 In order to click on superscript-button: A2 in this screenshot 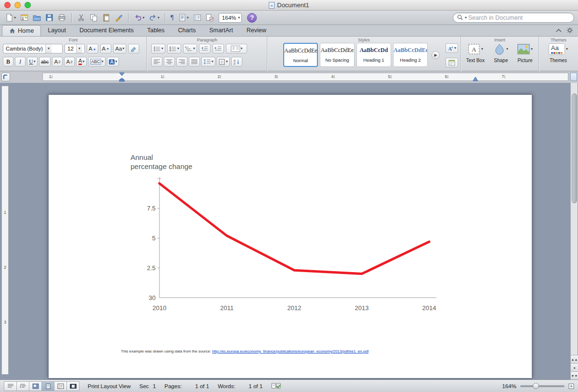, I will do `click(57, 62)`.